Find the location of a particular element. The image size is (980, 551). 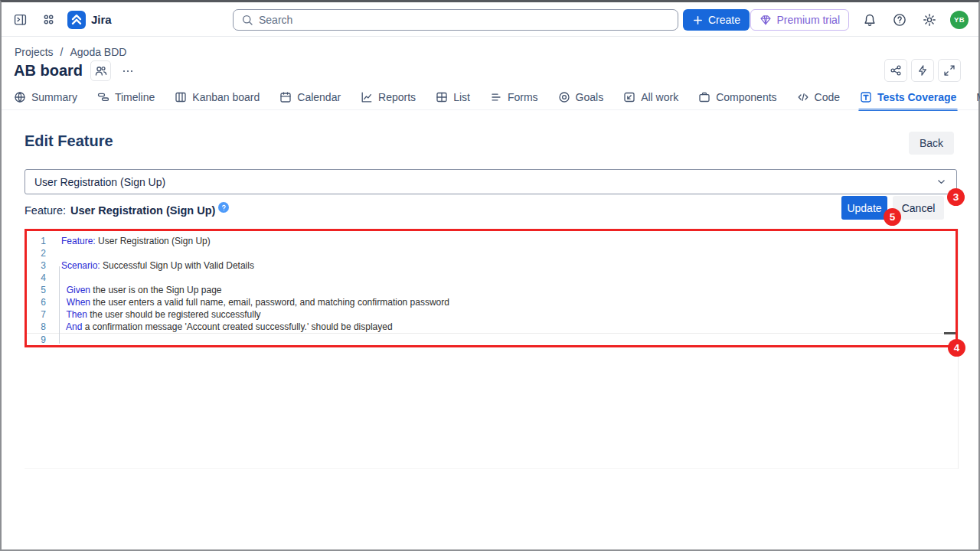

gutter-divider is located at coordinates (60, 305).